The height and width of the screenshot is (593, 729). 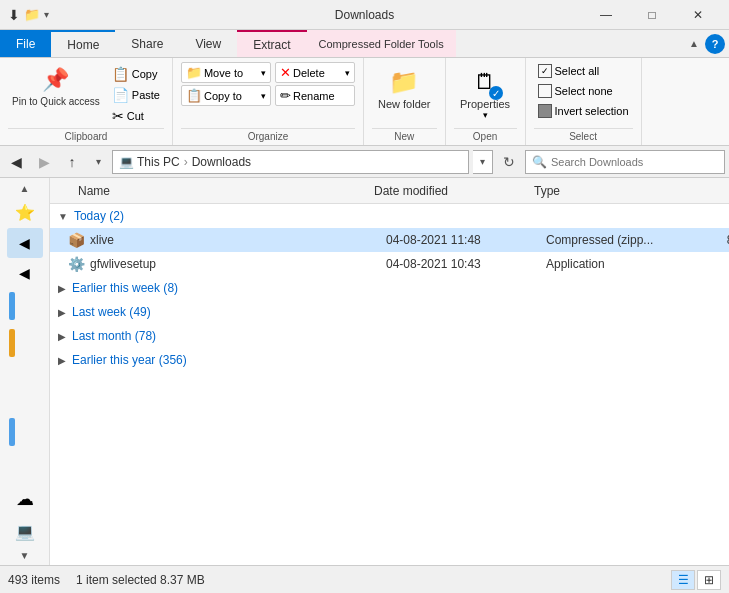 I want to click on up-button: ↑, so click(x=72, y=162).